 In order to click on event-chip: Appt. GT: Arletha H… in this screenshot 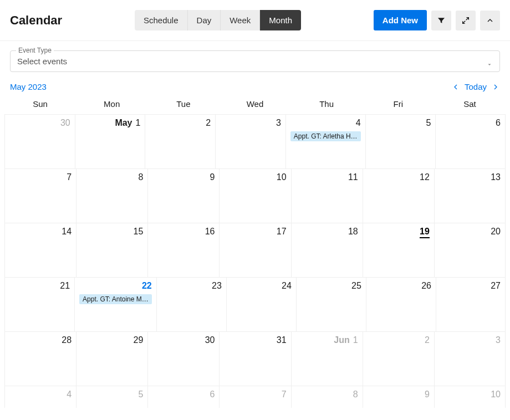, I will do `click(326, 136)`.